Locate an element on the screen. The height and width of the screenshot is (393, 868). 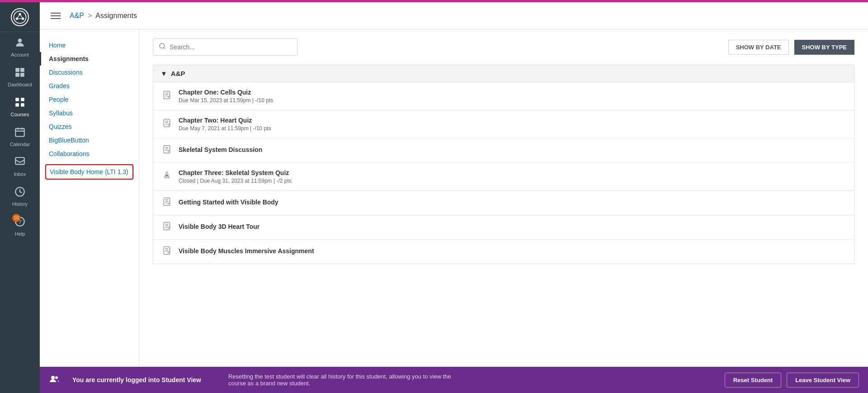
sidebar-item-calendar-label: Calendar is located at coordinates (20, 144).